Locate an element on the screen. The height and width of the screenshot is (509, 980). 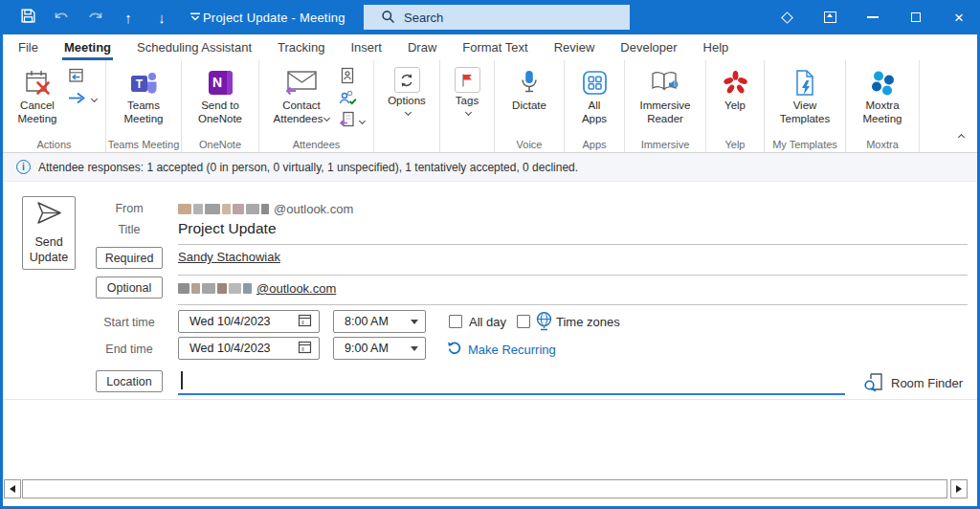
tab-help: Help is located at coordinates (716, 48).